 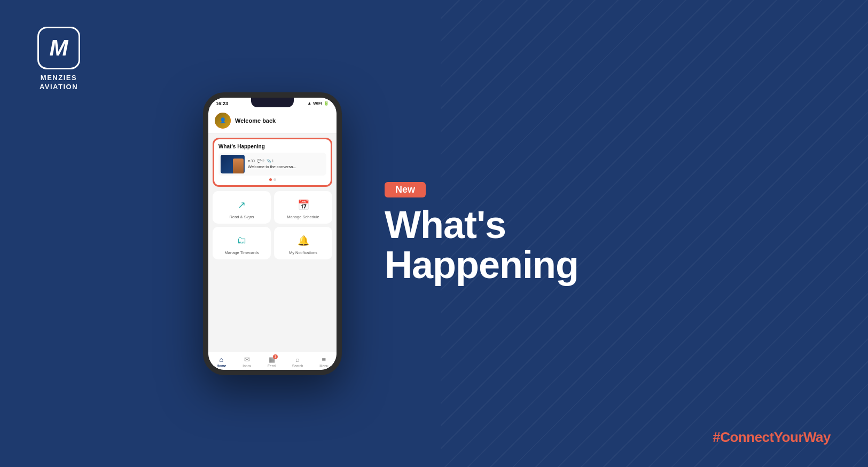 What do you see at coordinates (324, 366) in the screenshot?
I see `menu-label: Menu` at bounding box center [324, 366].